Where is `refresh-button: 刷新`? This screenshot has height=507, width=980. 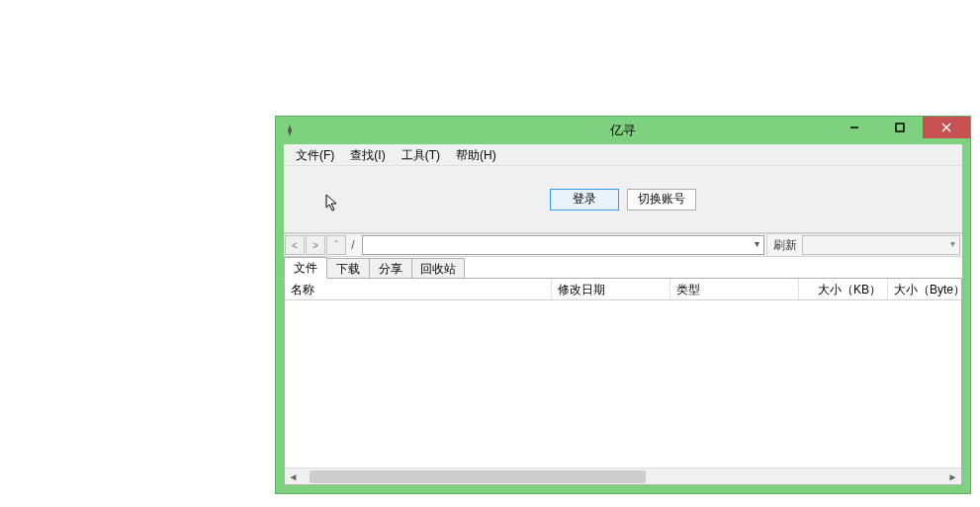
refresh-button: 刷新 is located at coordinates (784, 245).